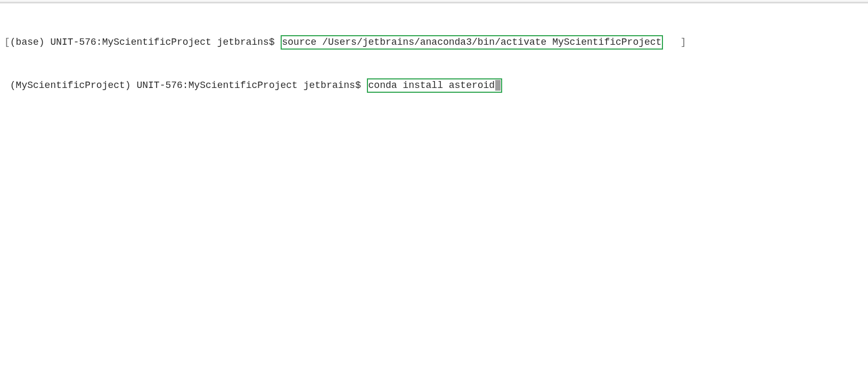 The height and width of the screenshot is (370, 868). I want to click on cursor-block, so click(498, 85).